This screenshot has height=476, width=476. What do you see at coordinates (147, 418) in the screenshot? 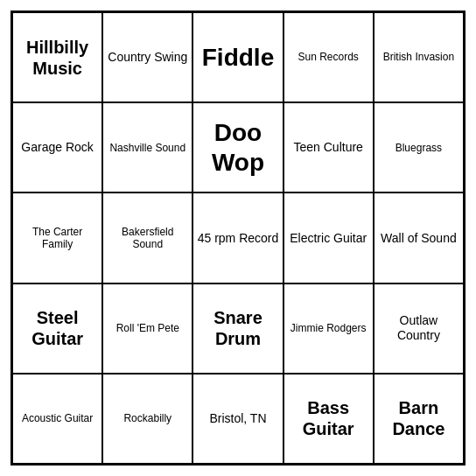
I see `cell-4-1: Rockabilly` at bounding box center [147, 418].